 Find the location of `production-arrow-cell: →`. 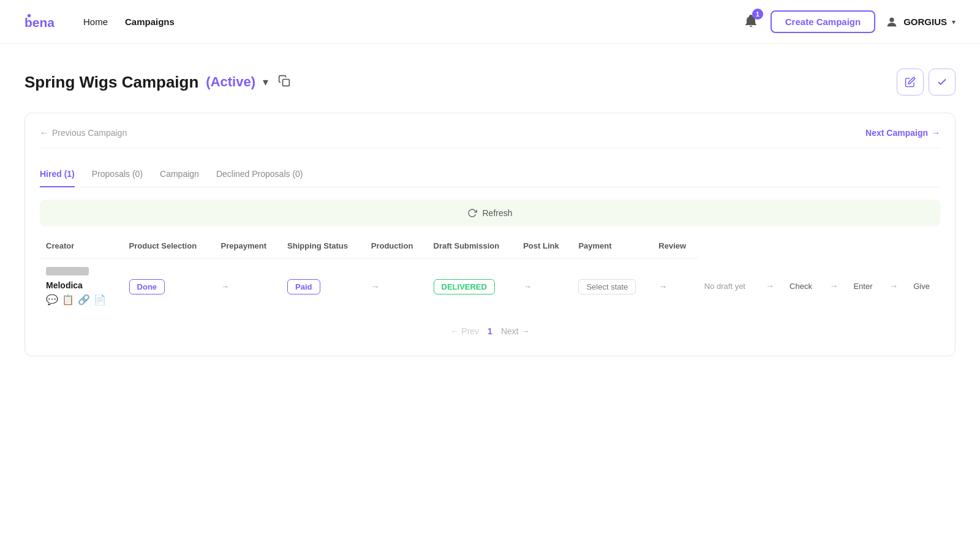

production-arrow-cell: → is located at coordinates (545, 287).